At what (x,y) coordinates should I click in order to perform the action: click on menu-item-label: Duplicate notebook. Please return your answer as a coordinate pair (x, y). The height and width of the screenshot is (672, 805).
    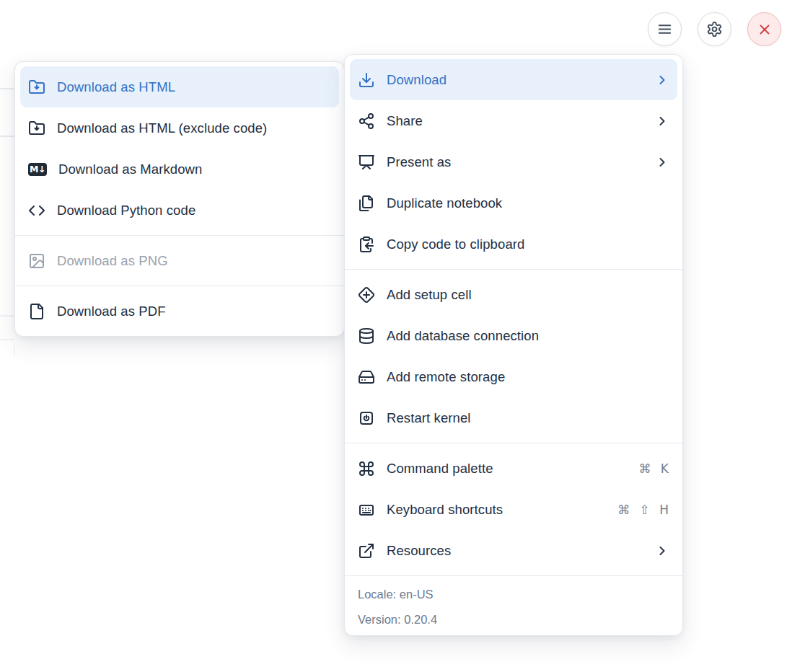
    Looking at the image, I should click on (528, 203).